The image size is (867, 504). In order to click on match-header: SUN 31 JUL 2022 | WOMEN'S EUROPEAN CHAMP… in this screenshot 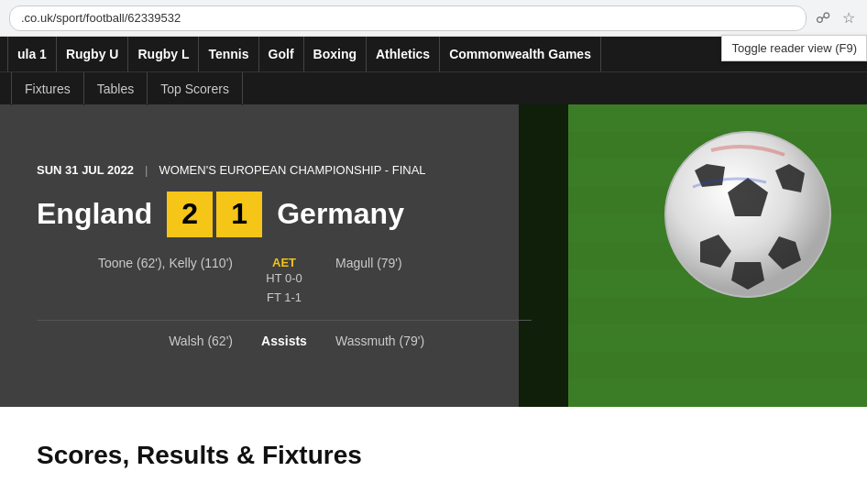, I will do `click(284, 170)`.